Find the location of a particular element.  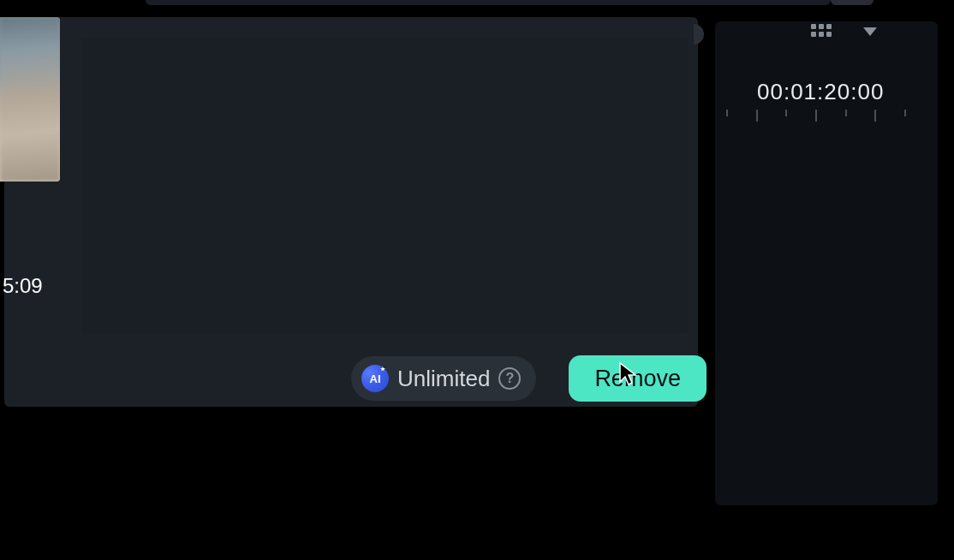

ai-badge-icon: AI is located at coordinates (375, 378).